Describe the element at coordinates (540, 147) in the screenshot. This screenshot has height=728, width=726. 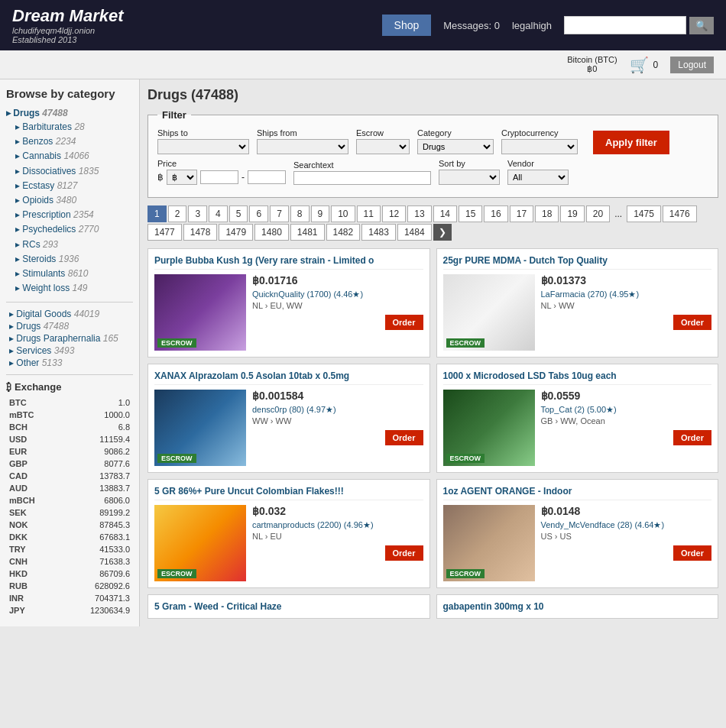
I see `cryptocurrency-select` at that location.